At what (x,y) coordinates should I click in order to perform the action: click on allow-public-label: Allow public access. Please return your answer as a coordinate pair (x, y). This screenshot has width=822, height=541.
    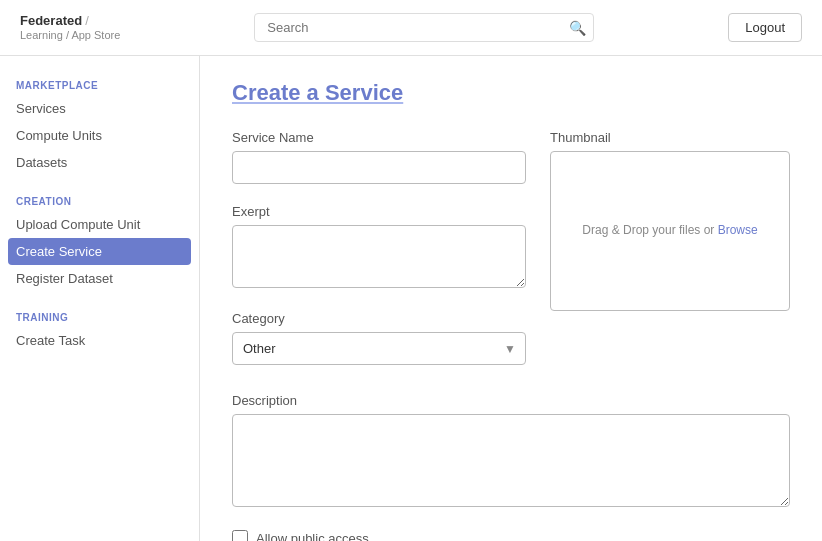
    Looking at the image, I should click on (312, 536).